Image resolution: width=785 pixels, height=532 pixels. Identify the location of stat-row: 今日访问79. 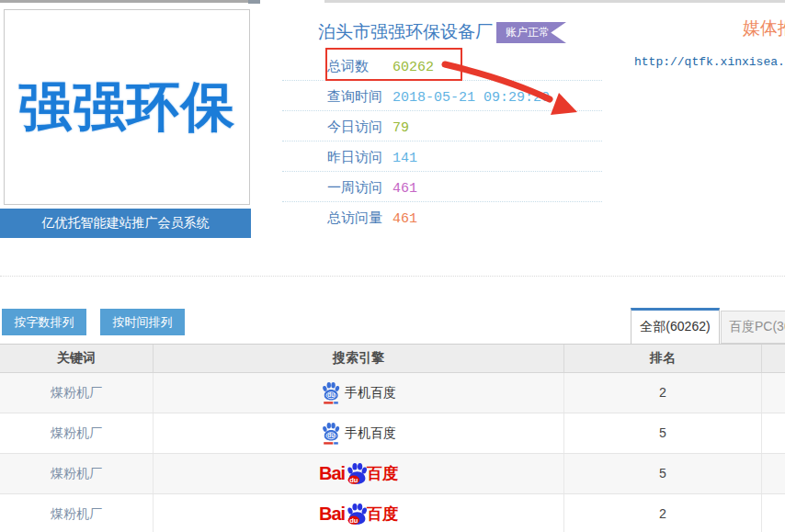
(368, 127).